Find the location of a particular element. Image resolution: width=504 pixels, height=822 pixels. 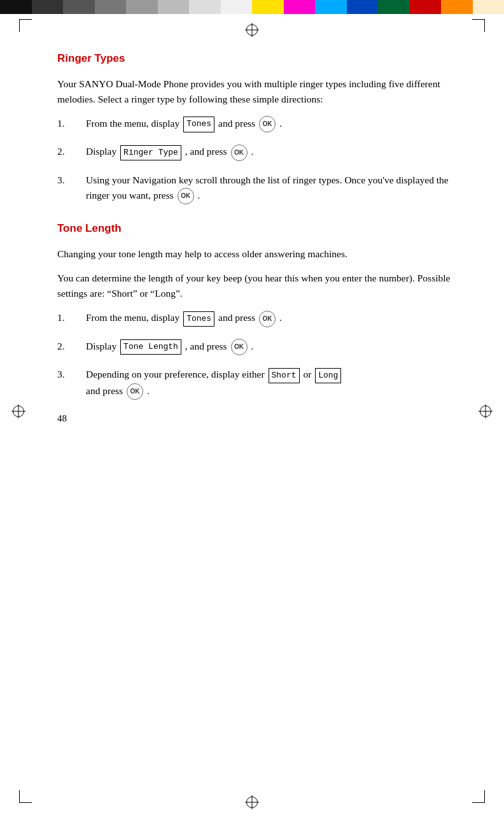

color-strip-right is located at coordinates (378, 7).